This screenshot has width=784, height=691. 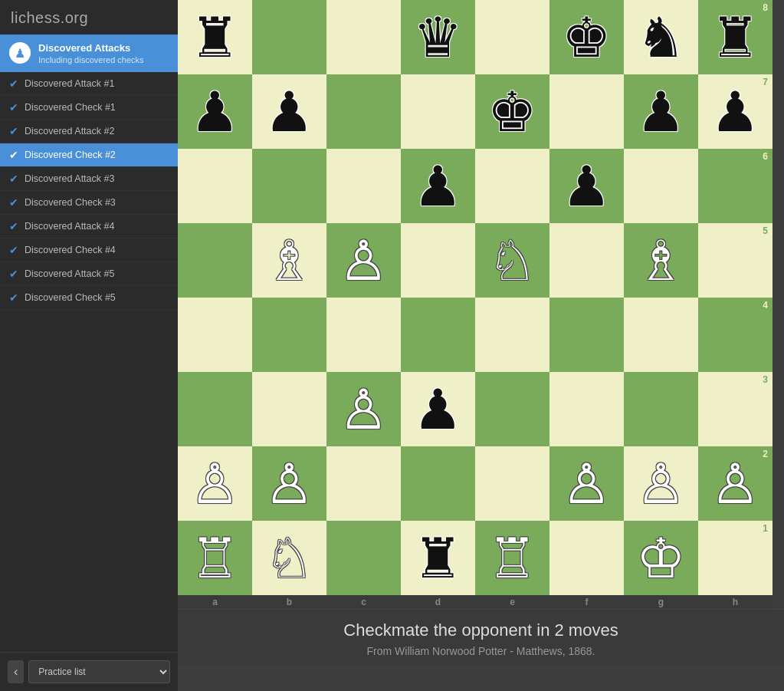 I want to click on square-h5, so click(x=736, y=261).